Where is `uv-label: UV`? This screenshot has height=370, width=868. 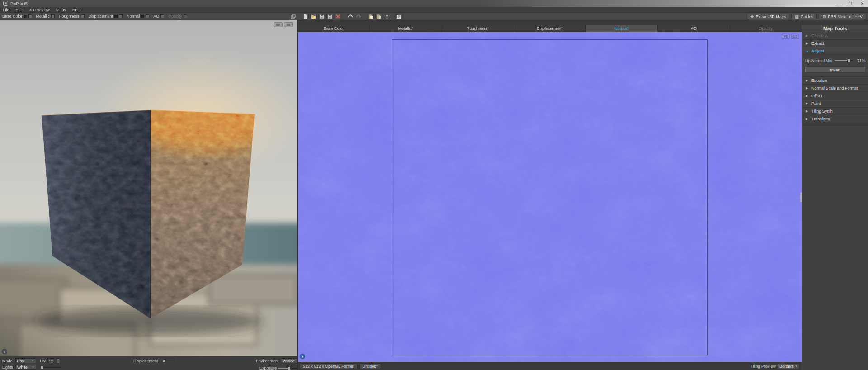
uv-label: UV is located at coordinates (43, 361).